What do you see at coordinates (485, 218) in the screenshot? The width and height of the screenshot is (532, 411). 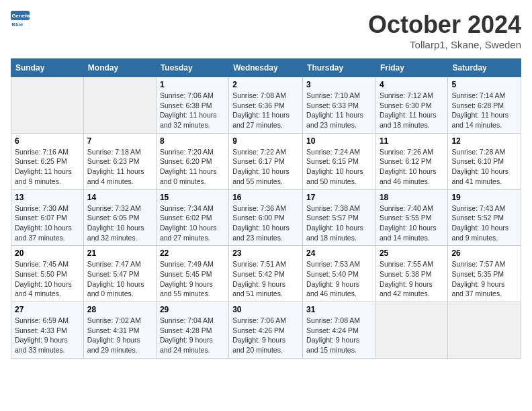 I see `calendar-cell: 19Sunrise: 7:43 AMSunset: 5:52 PMDayligh…` at bounding box center [485, 218].